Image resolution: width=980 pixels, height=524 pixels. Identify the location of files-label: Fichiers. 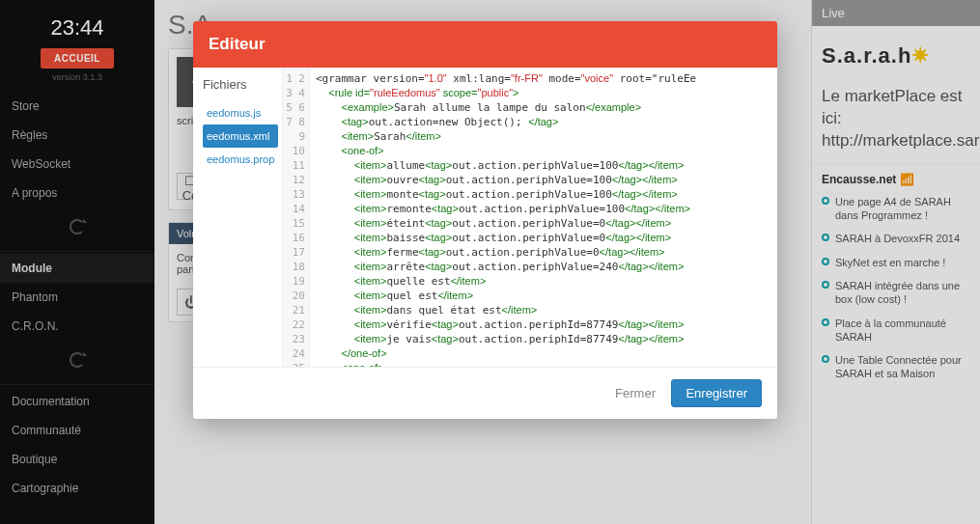
(240, 85).